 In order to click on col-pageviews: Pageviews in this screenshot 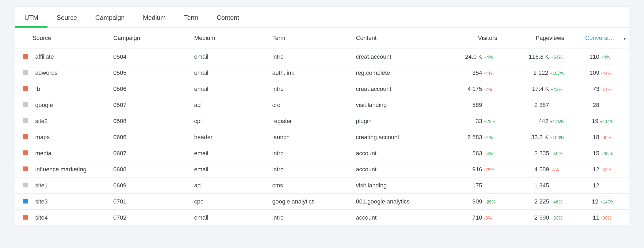, I will do `click(534, 38)`.